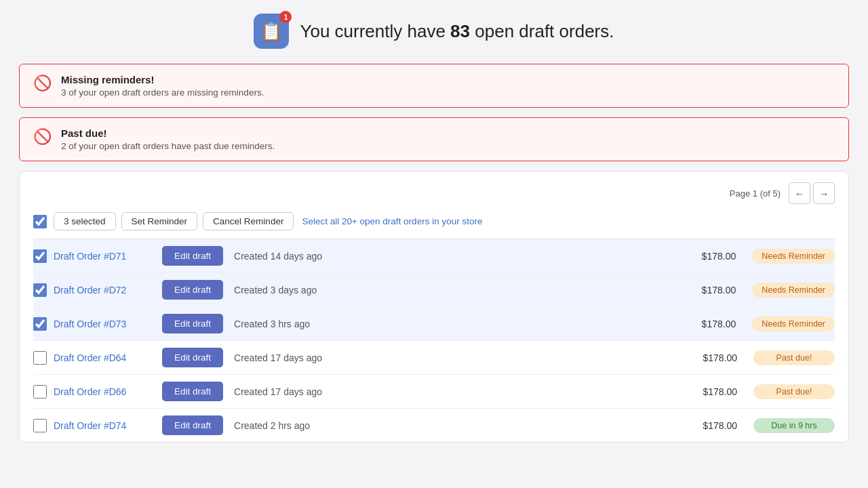  Describe the element at coordinates (160, 221) in the screenshot. I see `set-reminder-button: Set Reminder` at that location.